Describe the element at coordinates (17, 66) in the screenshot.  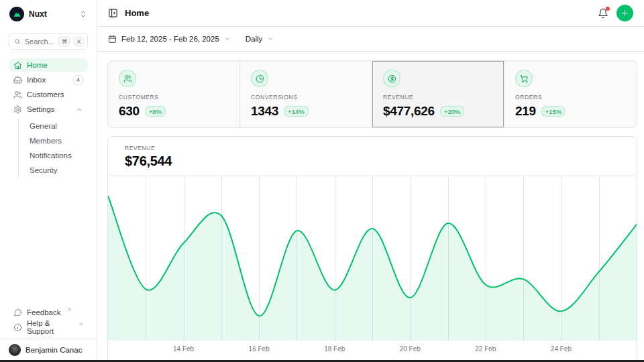
I see `home-icon` at that location.